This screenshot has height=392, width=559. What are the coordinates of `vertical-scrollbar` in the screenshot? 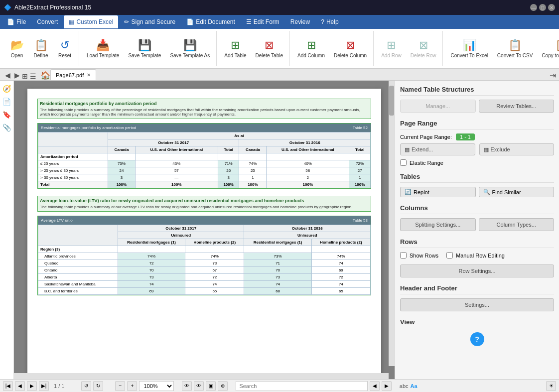 It's located at (392, 223).